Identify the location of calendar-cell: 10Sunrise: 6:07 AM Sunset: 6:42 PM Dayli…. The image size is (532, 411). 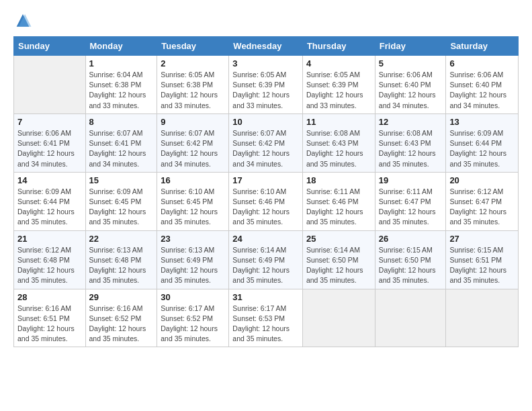
(266, 142).